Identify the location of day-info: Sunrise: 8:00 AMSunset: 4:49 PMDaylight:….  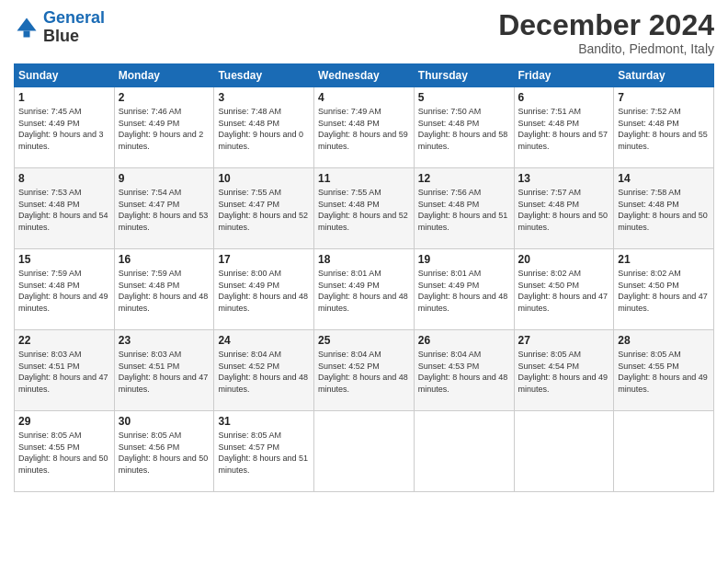
(264, 291).